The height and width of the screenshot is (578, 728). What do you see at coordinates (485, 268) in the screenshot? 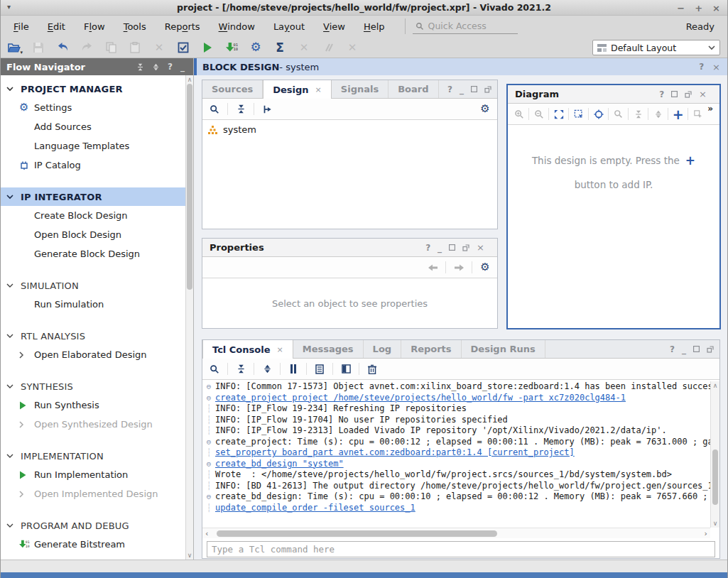
I see `gear-icon: ⚙` at bounding box center [485, 268].